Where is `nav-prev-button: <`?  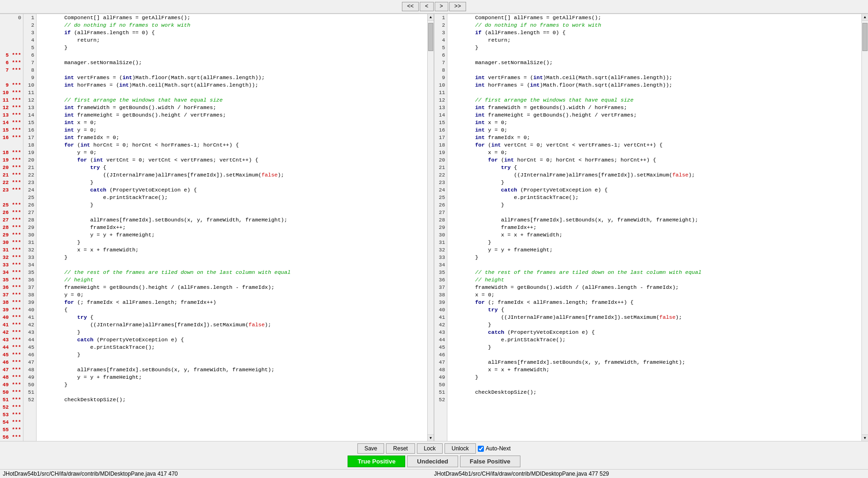 nav-prev-button: < is located at coordinates (426, 7).